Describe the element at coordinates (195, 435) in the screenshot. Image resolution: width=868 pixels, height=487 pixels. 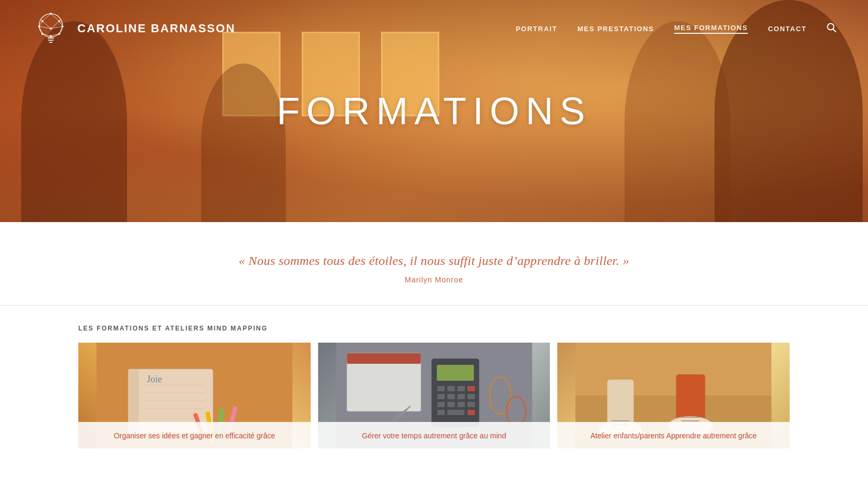
I see `card-1-caption: Organiser ses idées et gagner en efficac…` at that location.